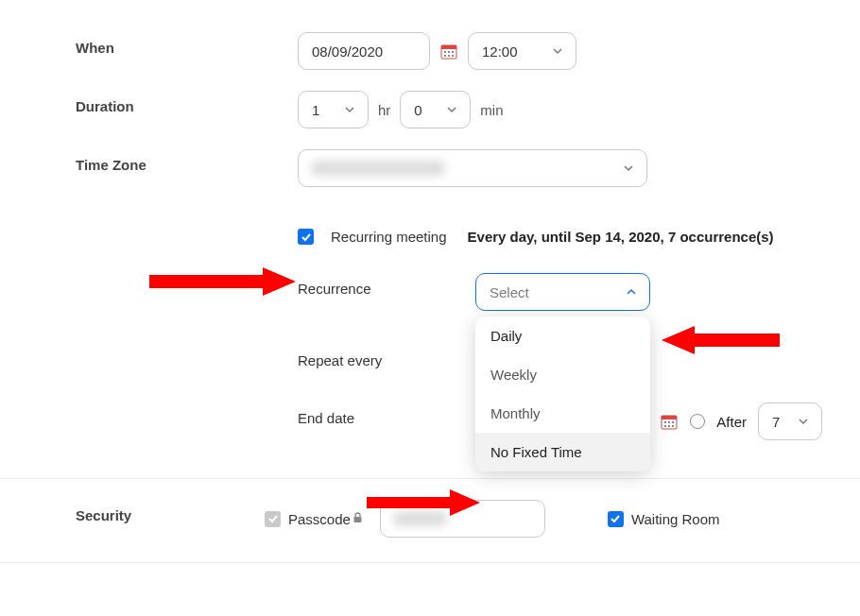  I want to click on after-count-select: 7, so click(790, 421).